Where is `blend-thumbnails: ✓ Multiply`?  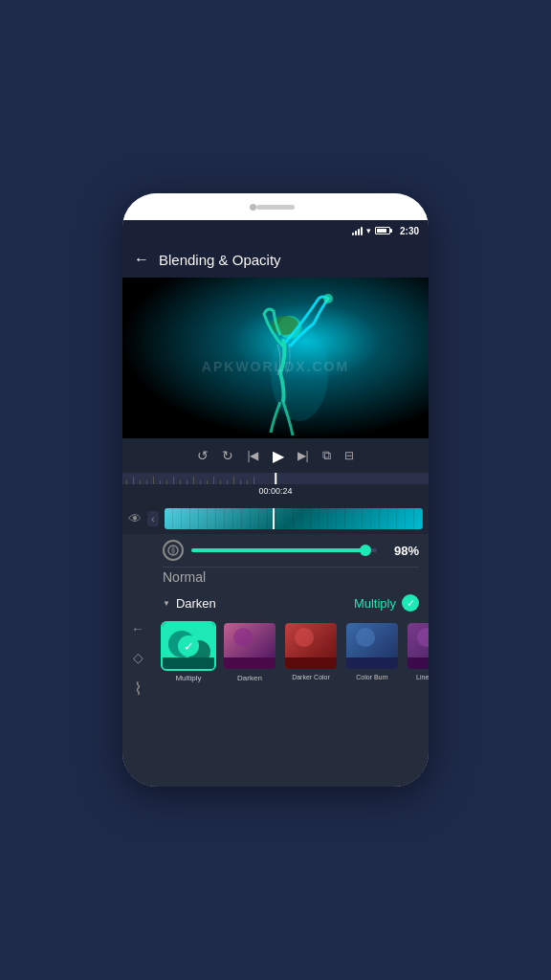 blend-thumbnails: ✓ Multiply is located at coordinates (291, 654).